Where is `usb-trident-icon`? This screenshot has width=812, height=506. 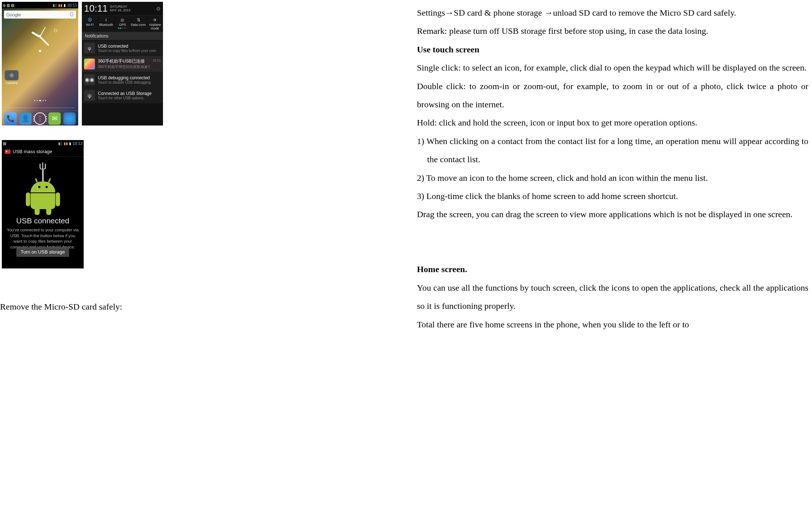
usb-trident-icon is located at coordinates (43, 166).